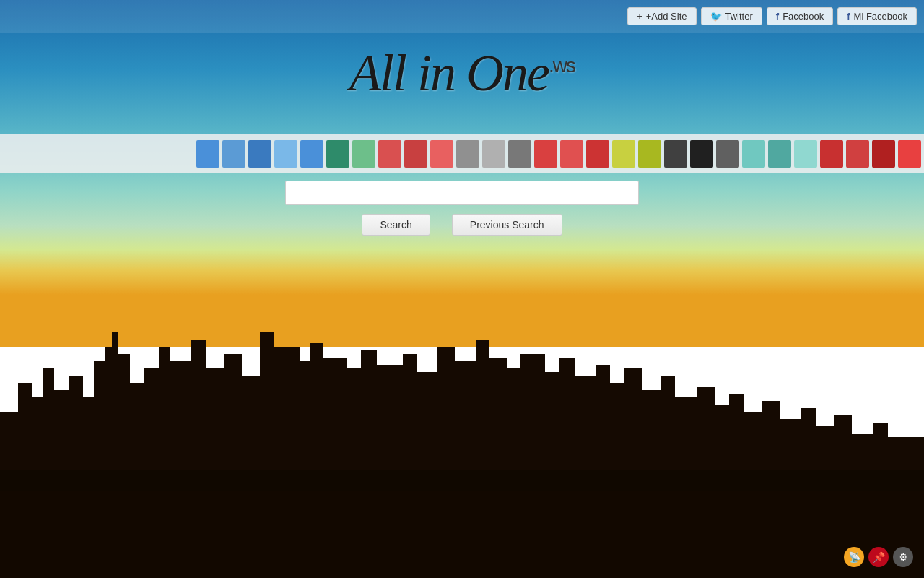  Describe the element at coordinates (667, 16) in the screenshot. I see `add-site-label: +Add Site` at that location.